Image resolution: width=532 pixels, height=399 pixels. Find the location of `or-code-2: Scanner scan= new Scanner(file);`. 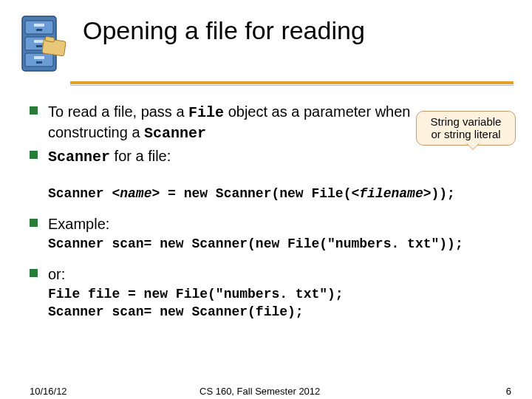

or-code-2: Scanner scan= new Scanner(file); is located at coordinates (282, 312).